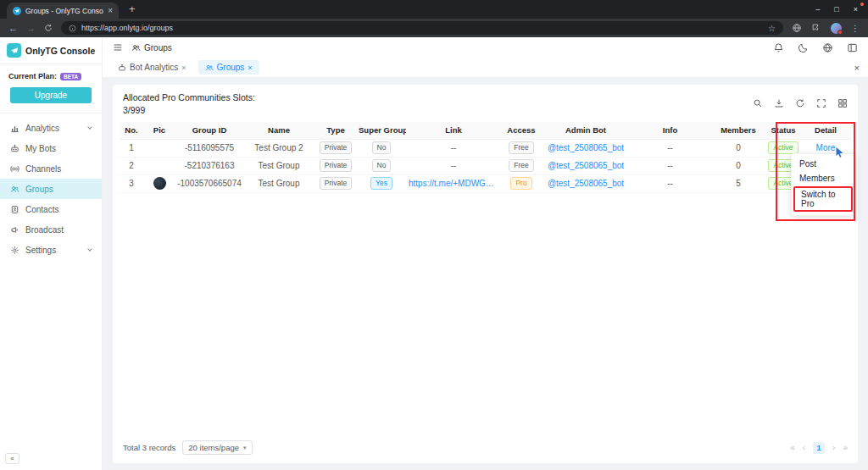  What do you see at coordinates (51, 186) in the screenshot?
I see `sidebar-nav: Analytics My Bots Channels Groups` at bounding box center [51, 186].